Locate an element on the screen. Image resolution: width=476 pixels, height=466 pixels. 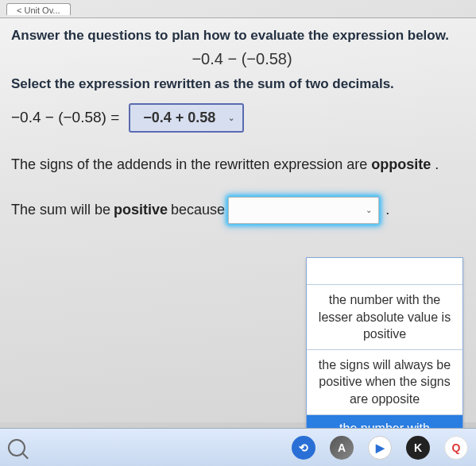
reason-dropdown-panel: the number with the lesser absolute valu… is located at coordinates (385, 349).